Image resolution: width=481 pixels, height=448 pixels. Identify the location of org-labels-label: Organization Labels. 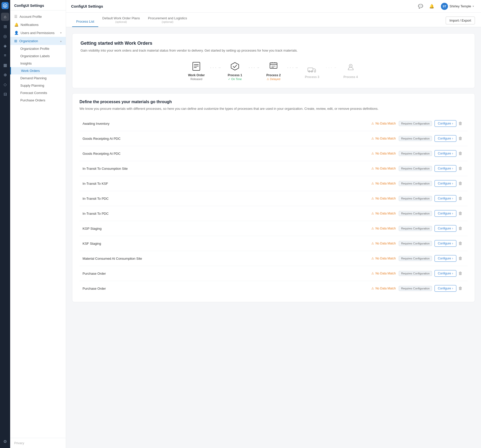
(35, 56).